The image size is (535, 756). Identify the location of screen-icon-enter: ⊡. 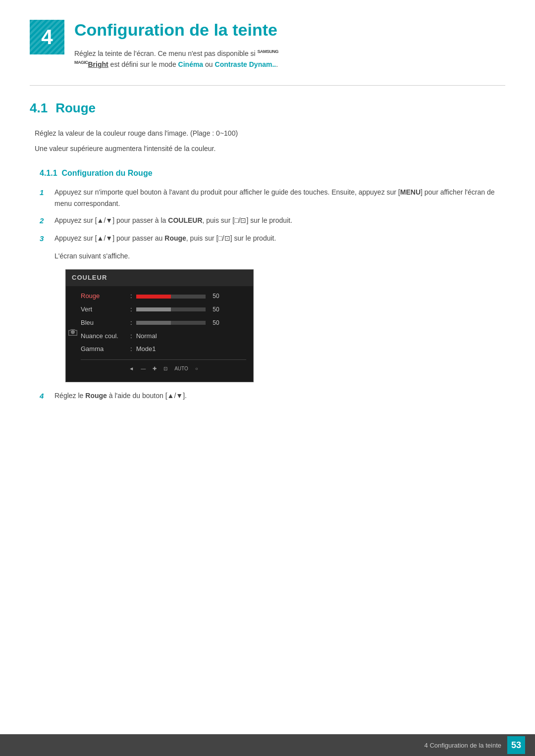
(165, 369).